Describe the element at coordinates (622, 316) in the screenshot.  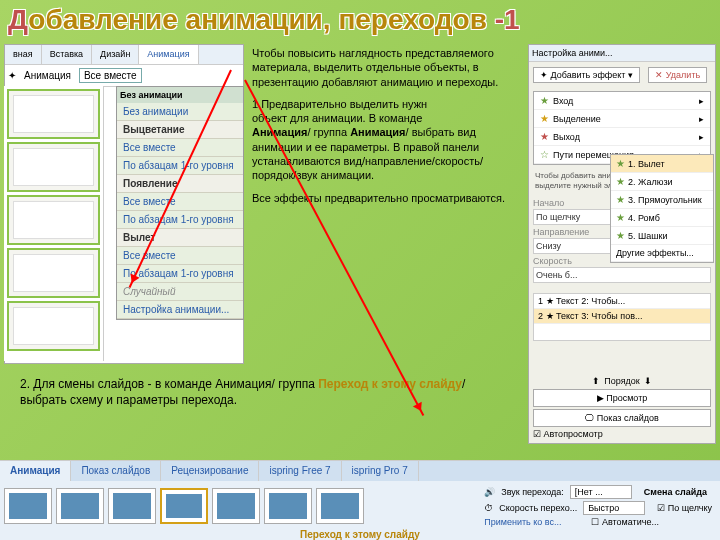
I see `list-item: 2 ★ Текст 3: Чтобы пов...` at that location.